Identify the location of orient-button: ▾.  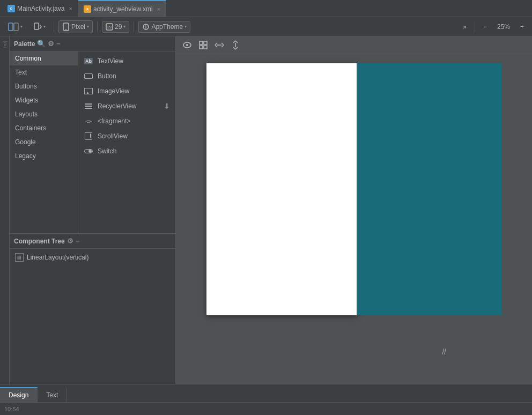
(40, 27).